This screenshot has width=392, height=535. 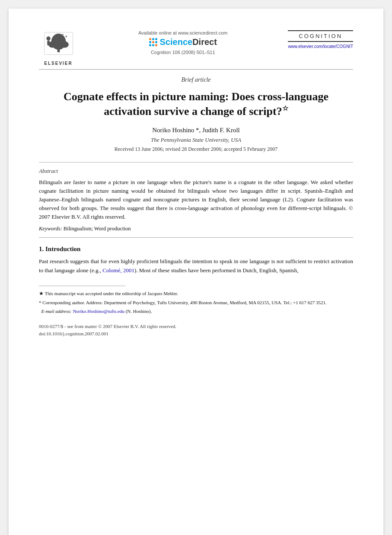 What do you see at coordinates (139, 311) in the screenshot?
I see `email-suffix: (N. Hoshino).` at bounding box center [139, 311].